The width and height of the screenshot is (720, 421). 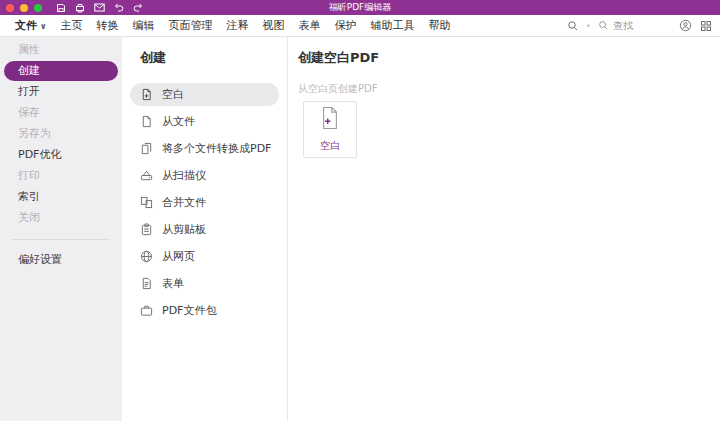 What do you see at coordinates (144, 26) in the screenshot?
I see `menu-edit: 编辑` at bounding box center [144, 26].